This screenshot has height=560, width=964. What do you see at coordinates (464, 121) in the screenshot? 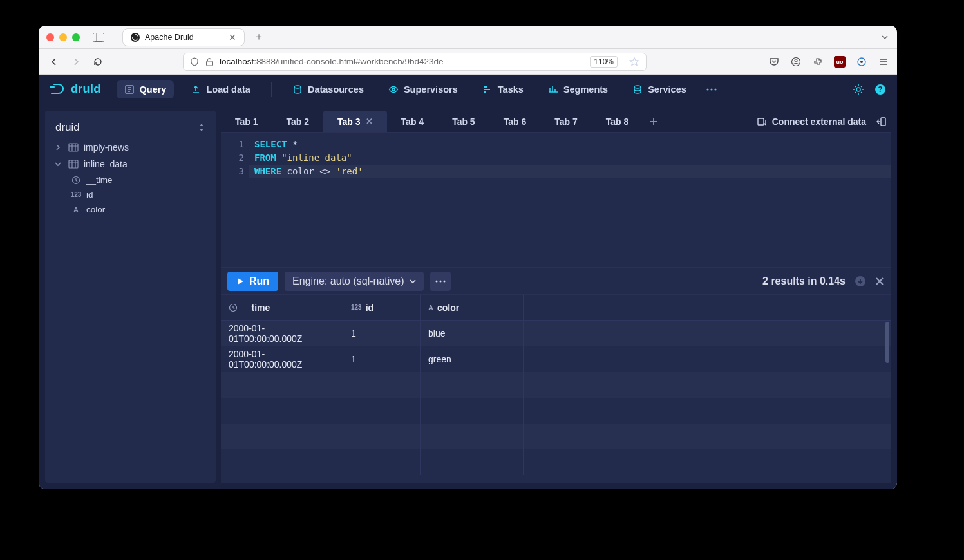
I see `workbench-tab: Tab 5` at bounding box center [464, 121].